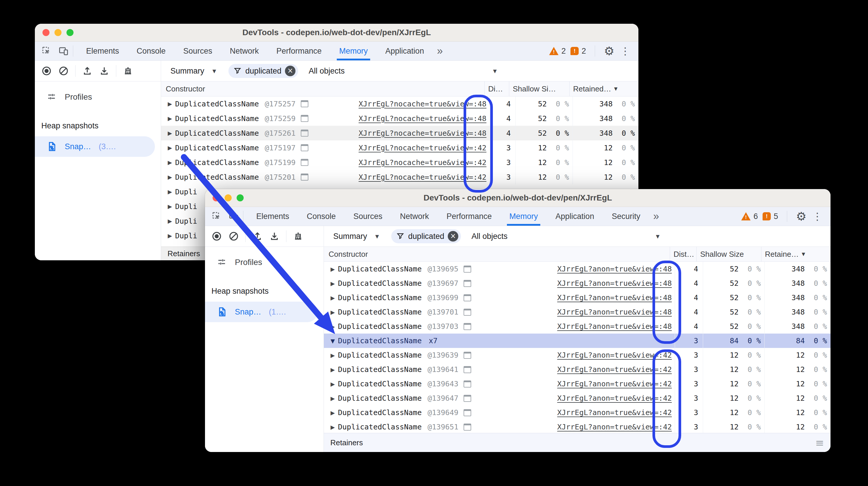  What do you see at coordinates (820, 443) in the screenshot?
I see `drag-handle-icon: ≡` at bounding box center [820, 443].